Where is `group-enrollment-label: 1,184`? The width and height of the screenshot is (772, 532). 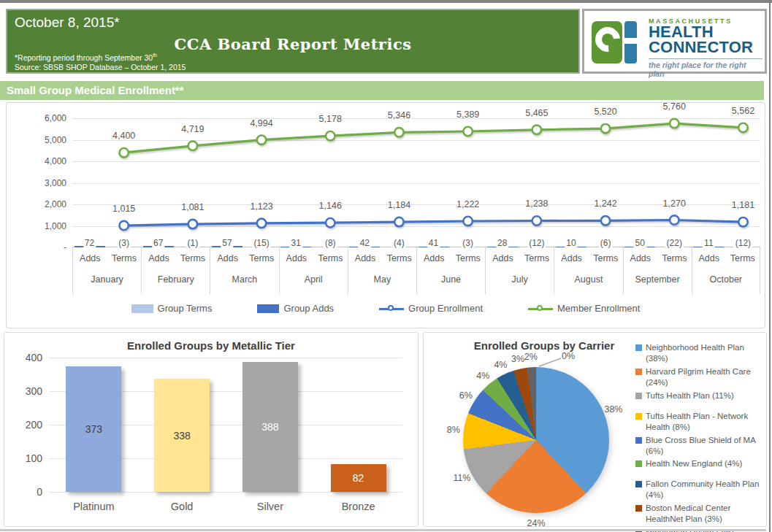
group-enrollment-label: 1,184 is located at coordinates (399, 205).